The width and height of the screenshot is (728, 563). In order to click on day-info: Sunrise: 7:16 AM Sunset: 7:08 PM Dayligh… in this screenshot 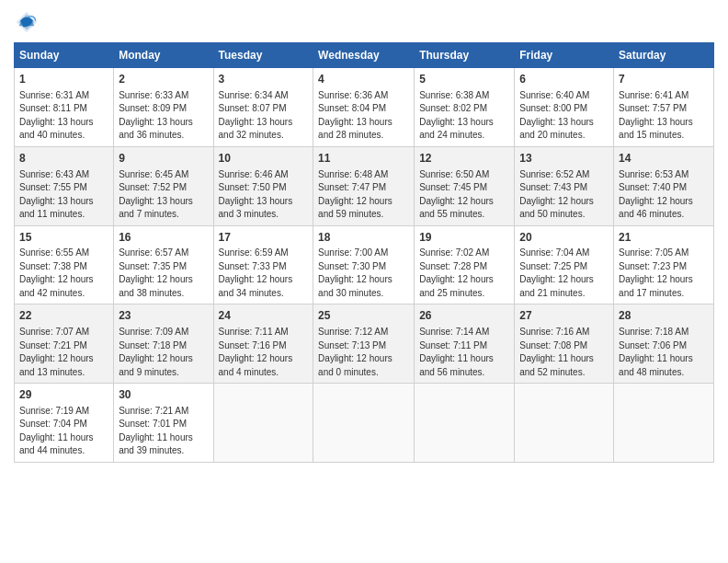, I will do `click(564, 352)`.